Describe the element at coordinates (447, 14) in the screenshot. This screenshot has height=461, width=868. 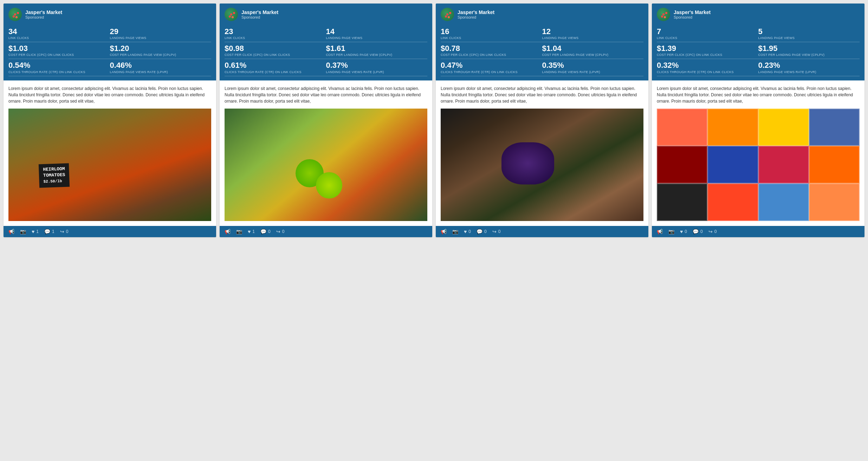
I see `avatar-decoration` at that location.